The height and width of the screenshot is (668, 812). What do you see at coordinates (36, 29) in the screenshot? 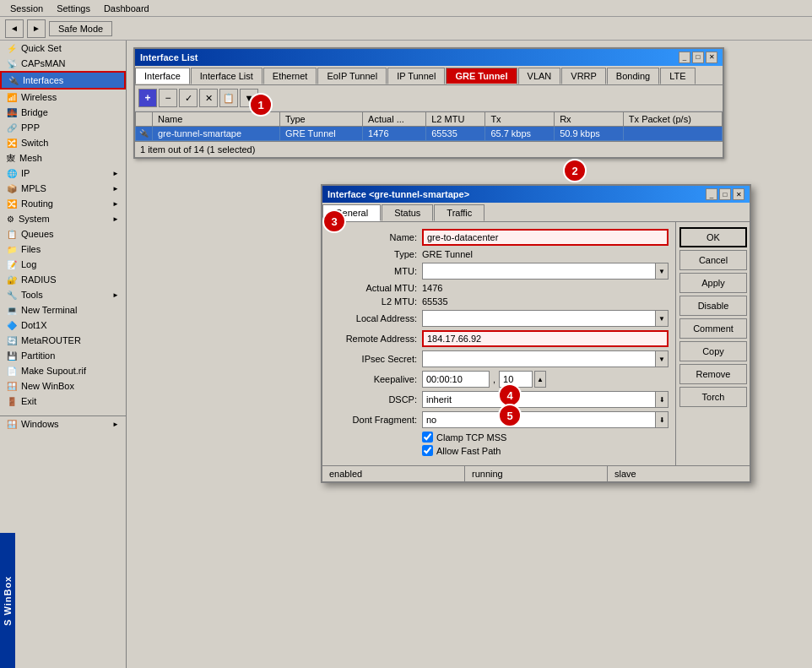
I see `forward-button: ►` at bounding box center [36, 29].